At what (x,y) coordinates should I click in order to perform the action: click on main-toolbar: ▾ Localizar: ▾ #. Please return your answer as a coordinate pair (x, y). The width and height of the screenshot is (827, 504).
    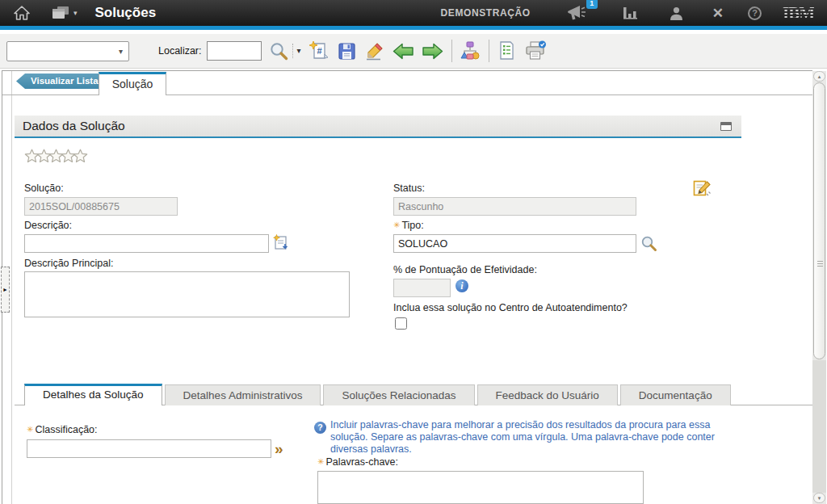
    Looking at the image, I should click on (414, 52).